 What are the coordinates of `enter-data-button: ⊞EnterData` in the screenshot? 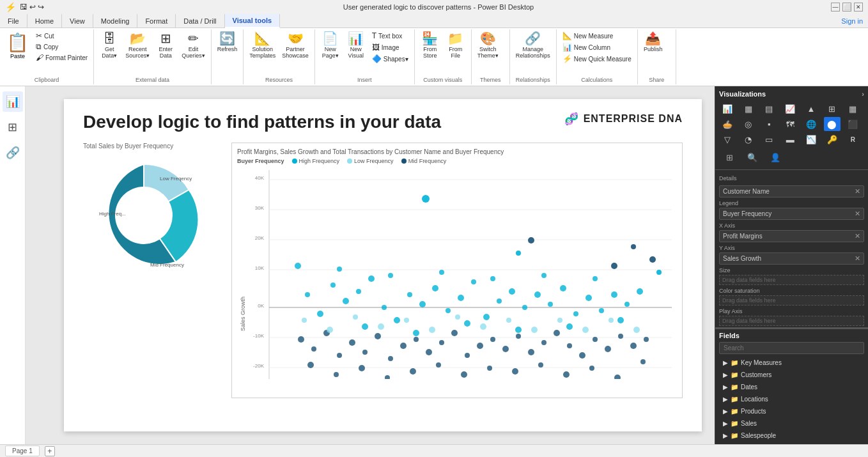 It's located at (166, 45).